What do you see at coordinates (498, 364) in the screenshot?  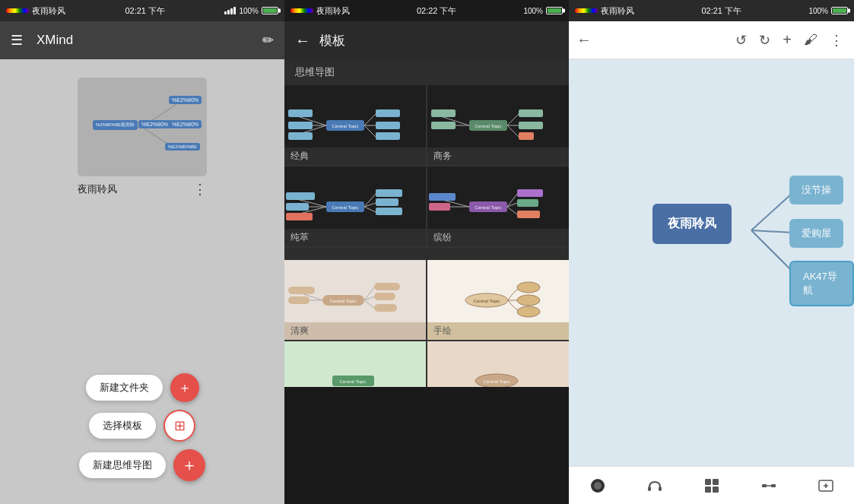 I see `template-extra-2: Central Topic` at bounding box center [498, 364].